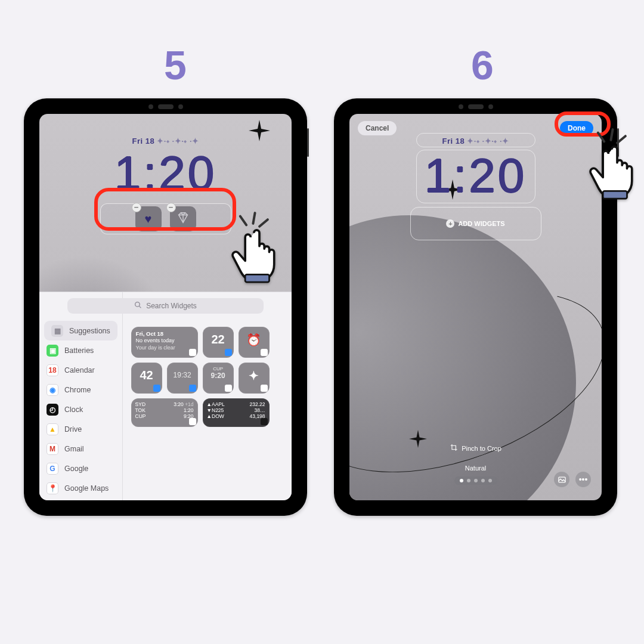  Describe the element at coordinates (183, 219) in the screenshot. I see `widget-diamond: −` at that location.